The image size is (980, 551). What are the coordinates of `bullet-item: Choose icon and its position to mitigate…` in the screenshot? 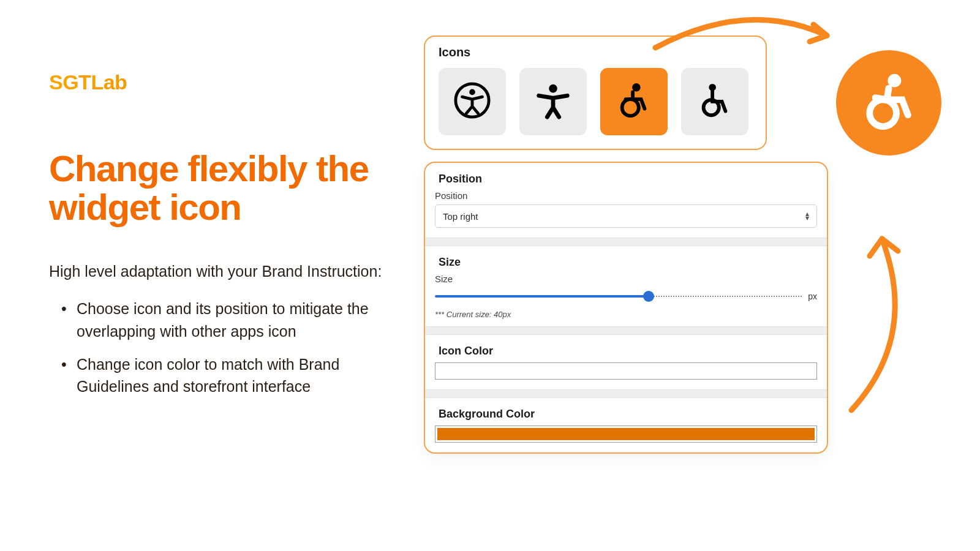 It's located at (234, 320).